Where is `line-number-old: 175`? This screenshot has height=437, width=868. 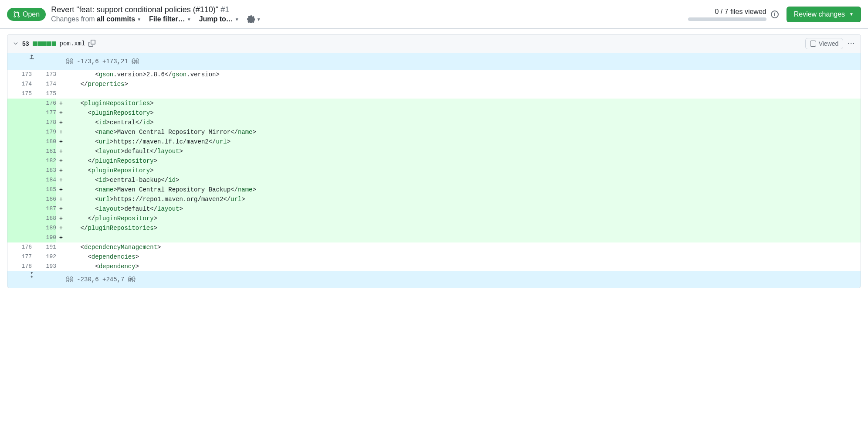
line-number-old: 175 is located at coordinates (20, 94).